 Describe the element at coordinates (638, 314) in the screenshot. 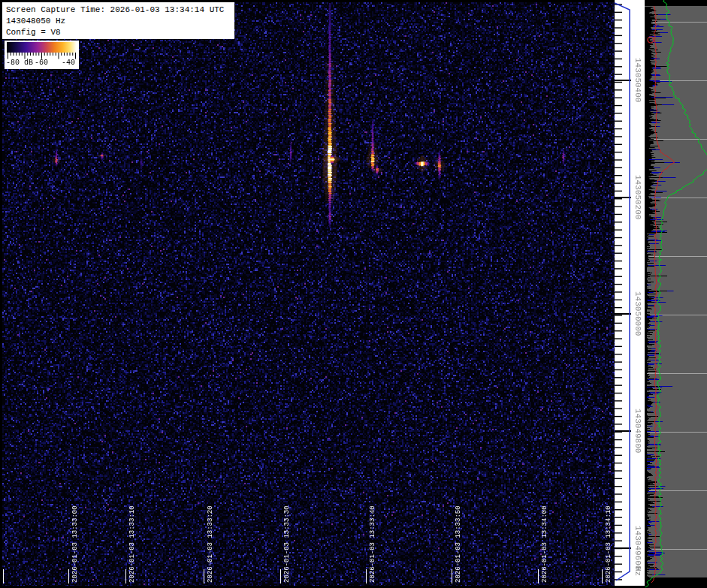

I see `freq-tick-label: 143050000` at that location.